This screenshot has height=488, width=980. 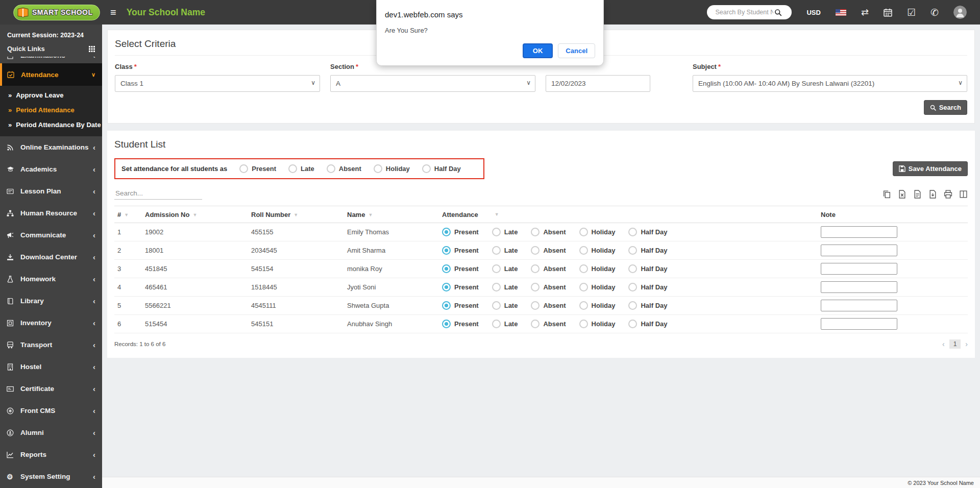 What do you see at coordinates (51, 213) in the screenshot?
I see `sidebar-item-human-resource: Human Resource ‹` at bounding box center [51, 213].